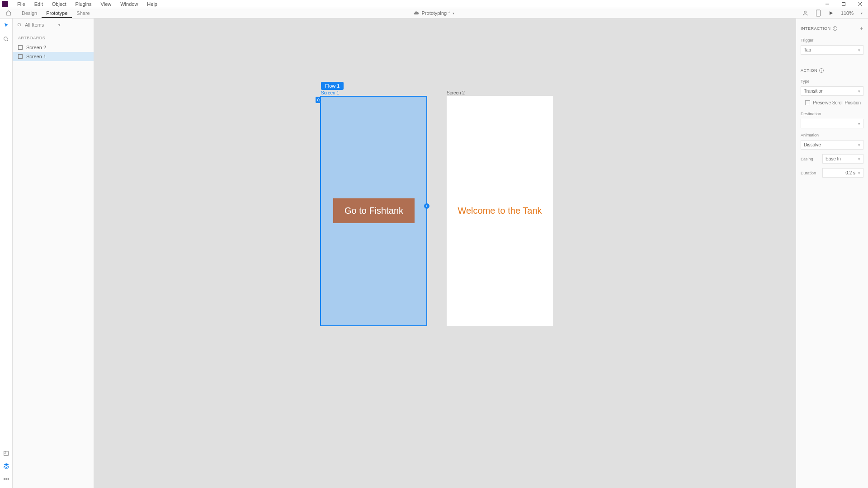 This screenshot has width=868, height=488. I want to click on duration-label: Duration, so click(810, 173).